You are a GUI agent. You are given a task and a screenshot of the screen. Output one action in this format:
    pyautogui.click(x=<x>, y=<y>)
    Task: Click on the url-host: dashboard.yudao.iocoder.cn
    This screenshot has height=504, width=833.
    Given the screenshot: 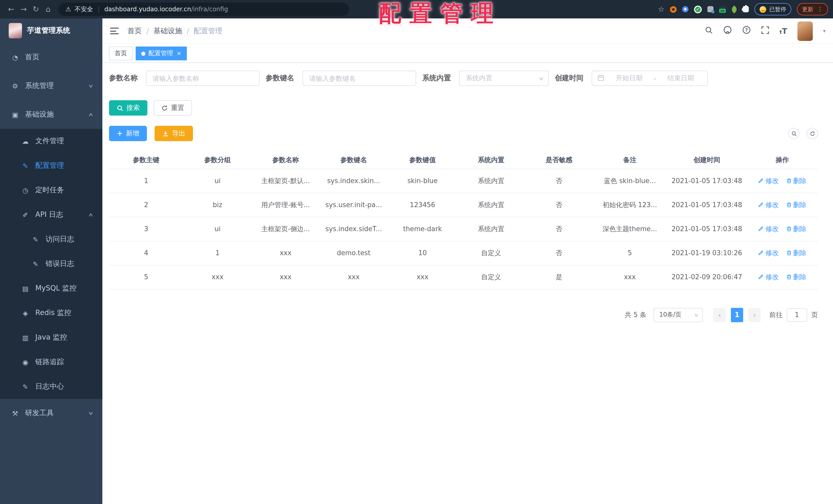 What is the action you would take?
    pyautogui.click(x=148, y=9)
    